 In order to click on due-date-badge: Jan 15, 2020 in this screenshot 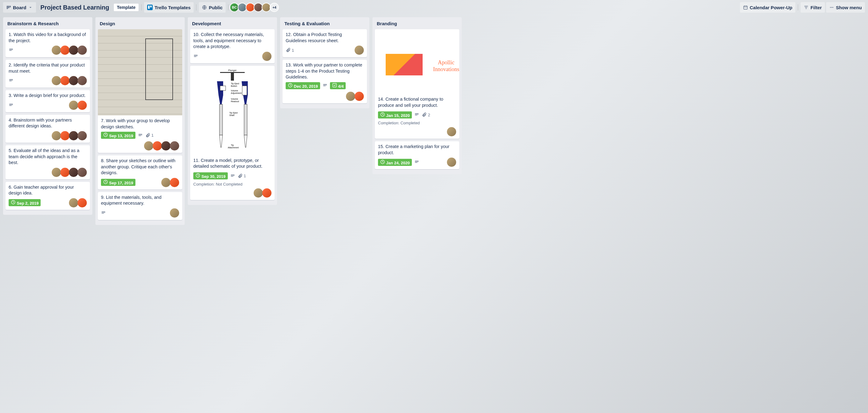, I will do `click(395, 115)`.